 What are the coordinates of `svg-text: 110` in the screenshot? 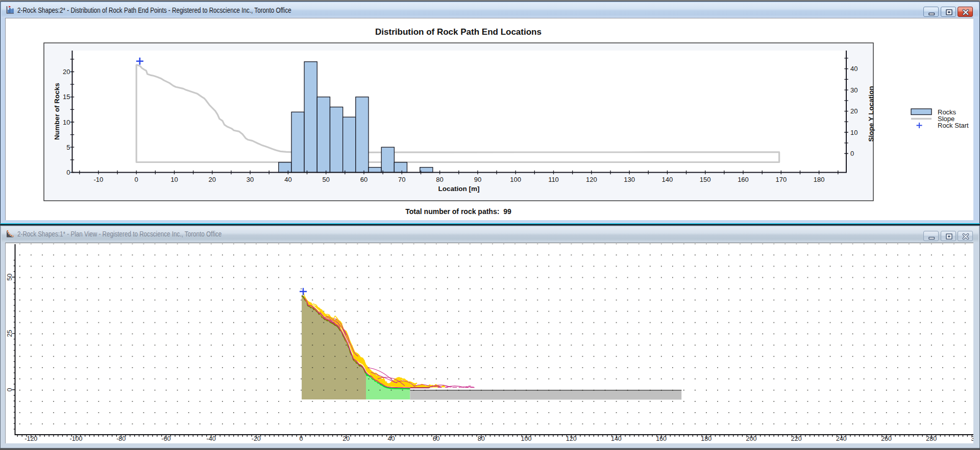 It's located at (553, 180).